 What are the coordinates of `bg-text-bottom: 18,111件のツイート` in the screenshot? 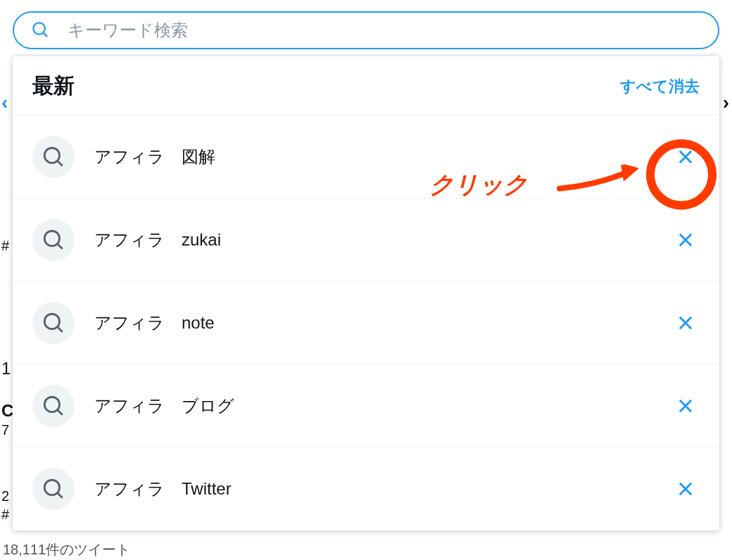 It's located at (66, 550).